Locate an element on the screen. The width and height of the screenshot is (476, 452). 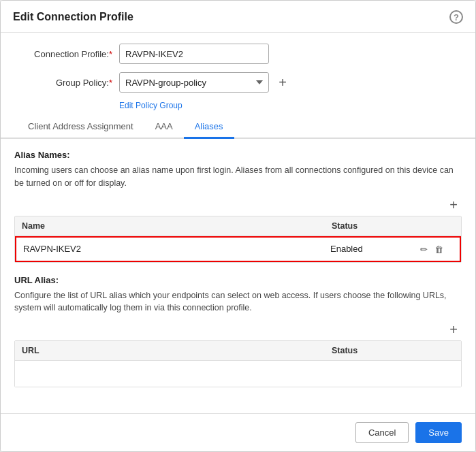
alias-table-header: Name Status is located at coordinates (238, 226).